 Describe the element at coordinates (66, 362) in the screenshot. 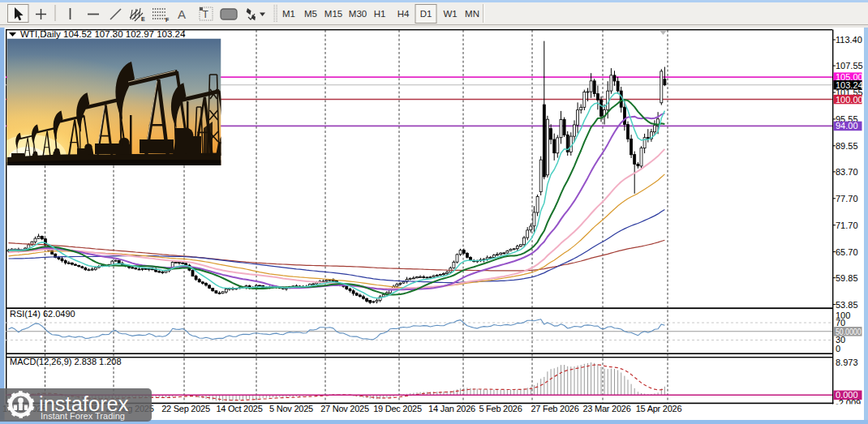

I see `svg-text: MACD(12,26,9) 2.838 1.208` at that location.